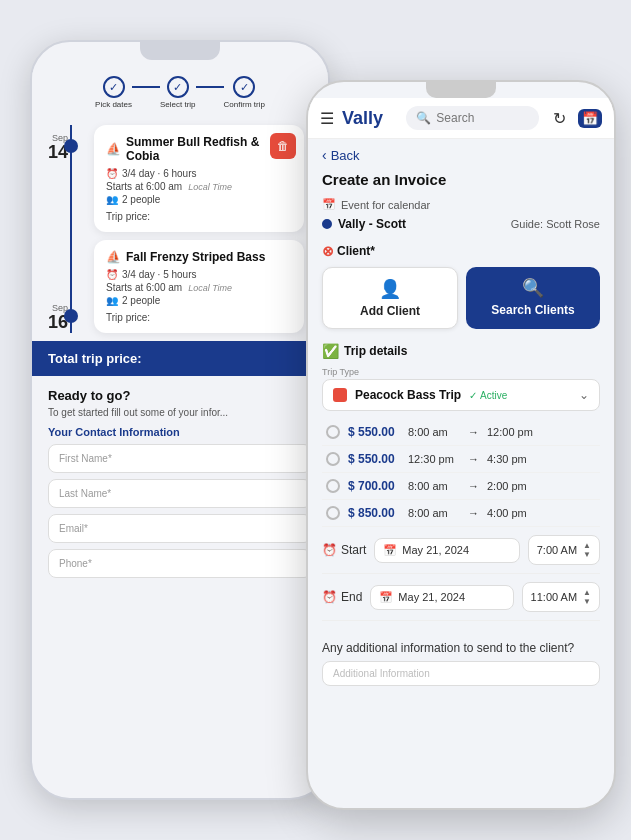 The height and width of the screenshot is (840, 631). I want to click on trip-details-section: ✅ Trip details Trip Type Peacock Bass Tr…, so click(461, 482).